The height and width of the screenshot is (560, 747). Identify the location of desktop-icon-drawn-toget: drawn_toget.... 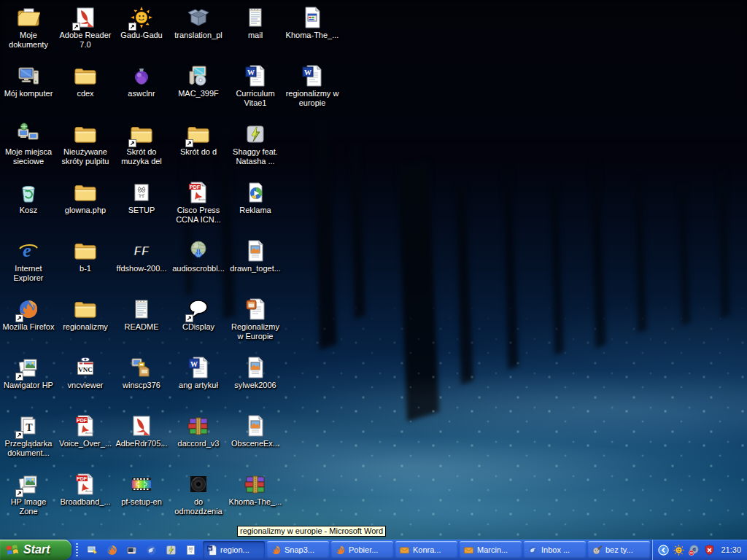
(255, 257).